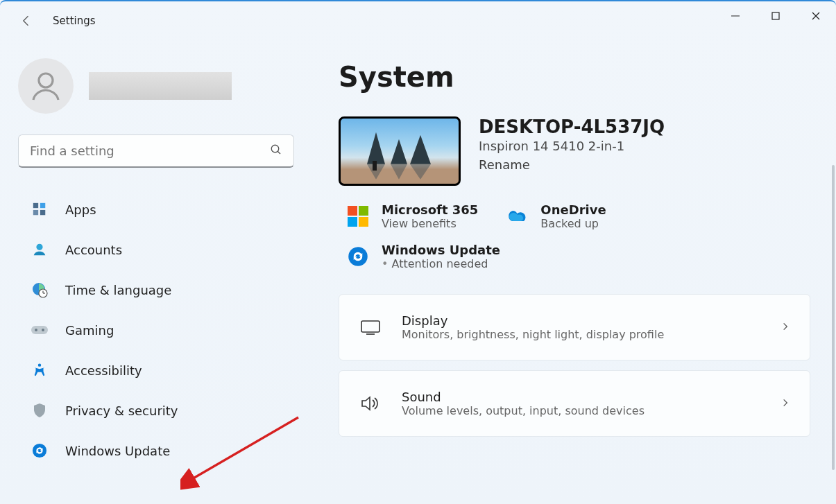 The width and height of the screenshot is (836, 504). I want to click on card-title: Sound, so click(581, 397).